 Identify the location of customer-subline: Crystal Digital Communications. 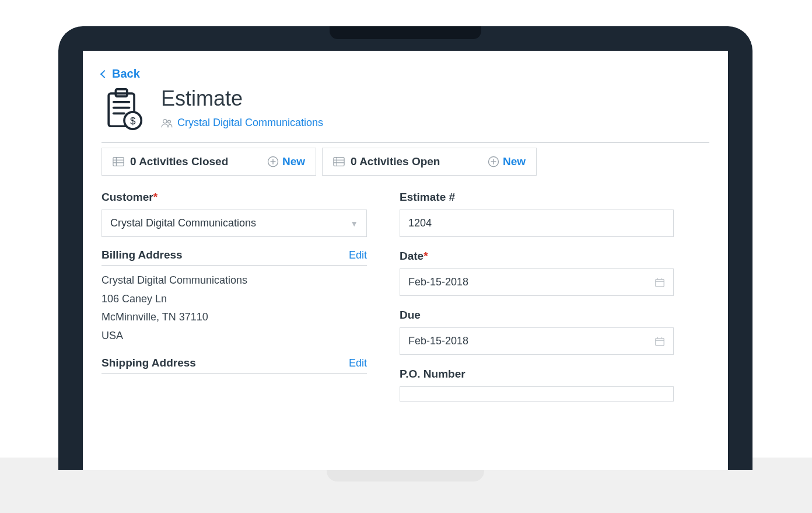
(242, 123).